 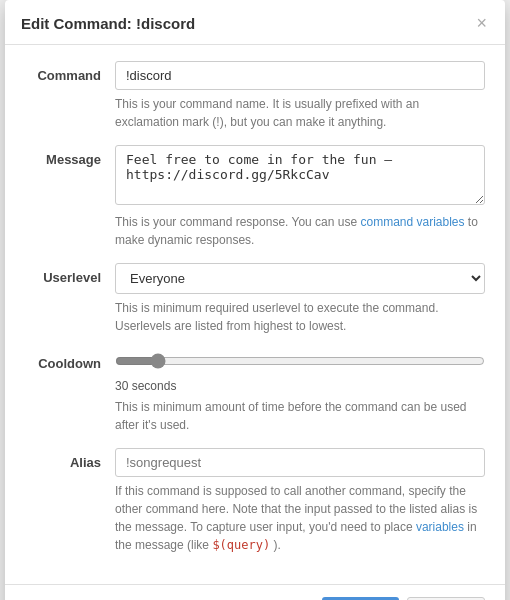 I want to click on userlevel-row: Userlevel Everyone Subscriber Regular Mo…, so click(x=255, y=299).